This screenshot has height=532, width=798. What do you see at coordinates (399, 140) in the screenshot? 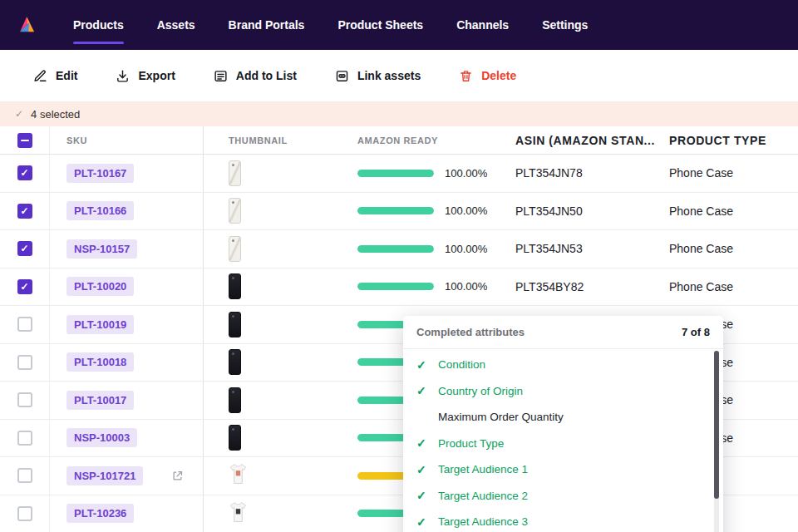
I see `table-header: SKUTHUMBNAILAMAZON READYASIN (AMAZON STA…` at bounding box center [399, 140].